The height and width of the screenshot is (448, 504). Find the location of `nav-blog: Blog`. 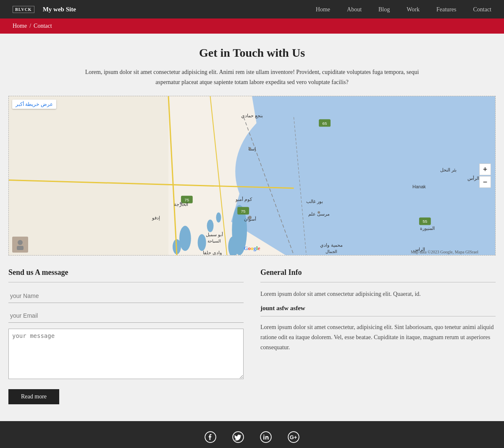

nav-blog: Blog is located at coordinates (384, 9).